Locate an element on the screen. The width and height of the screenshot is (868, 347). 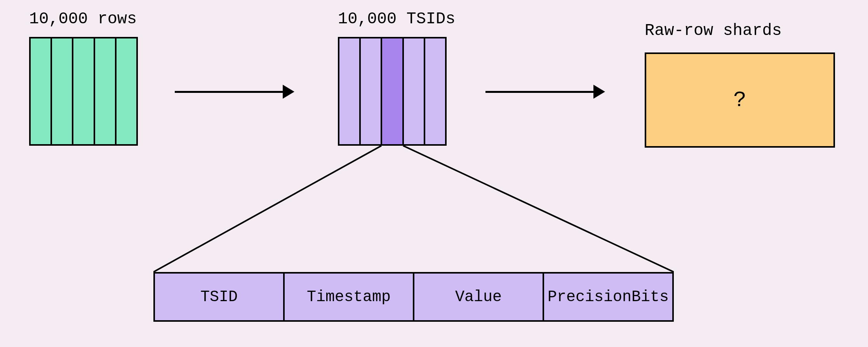
shards-label: Raw-row shards is located at coordinates (713, 31).